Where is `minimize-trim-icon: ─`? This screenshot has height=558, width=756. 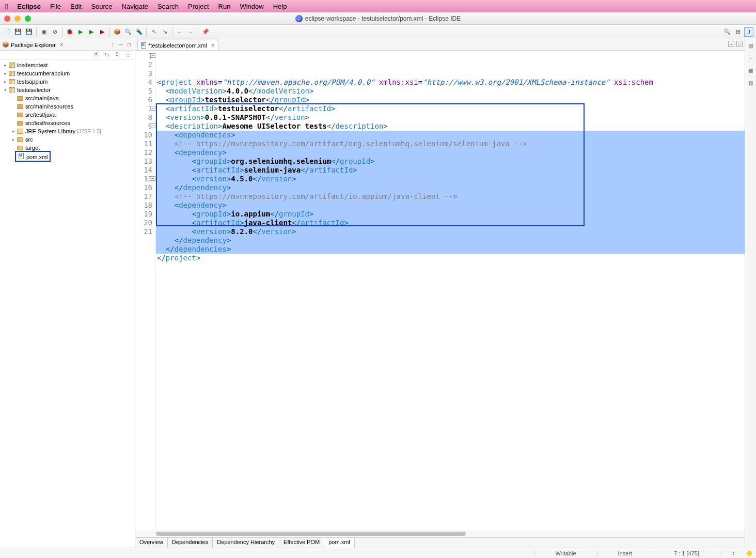 minimize-trim-icon: ─ is located at coordinates (751, 58).